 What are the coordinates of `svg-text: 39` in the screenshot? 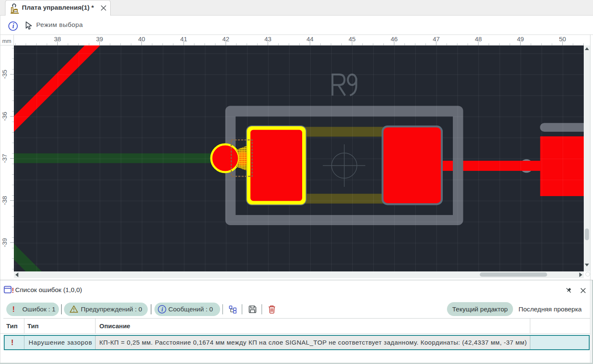 It's located at (99, 39).